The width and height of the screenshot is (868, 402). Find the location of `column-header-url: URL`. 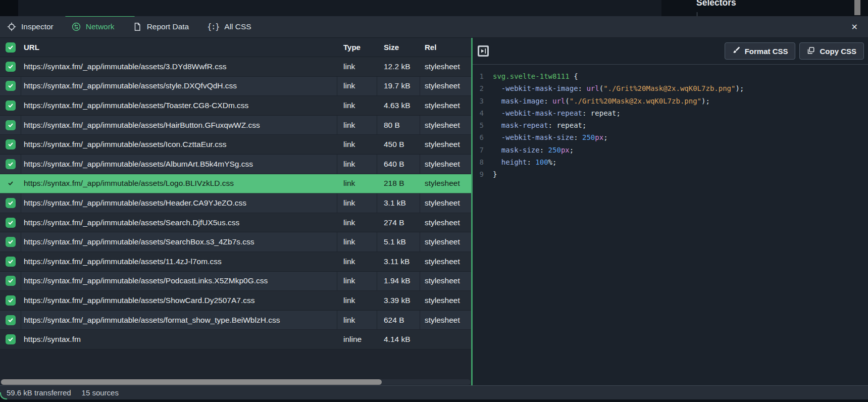

column-header-url: URL is located at coordinates (179, 47).